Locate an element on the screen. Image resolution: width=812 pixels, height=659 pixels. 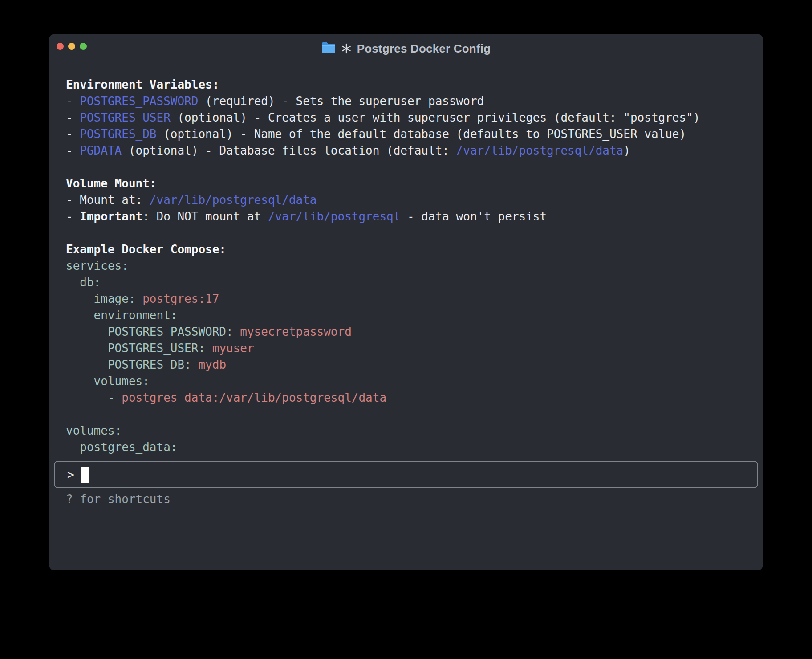
traffic-lights is located at coordinates (72, 46).